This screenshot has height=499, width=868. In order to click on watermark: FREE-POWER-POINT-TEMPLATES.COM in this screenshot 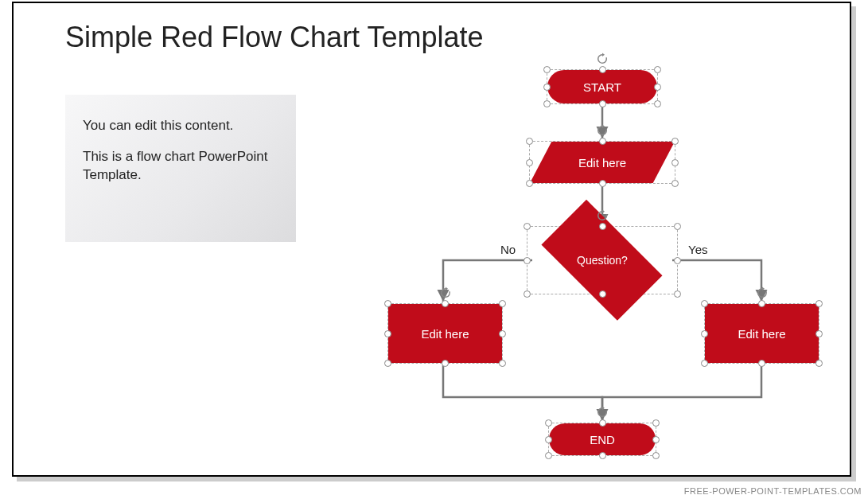, I will do `click(773, 491)`.